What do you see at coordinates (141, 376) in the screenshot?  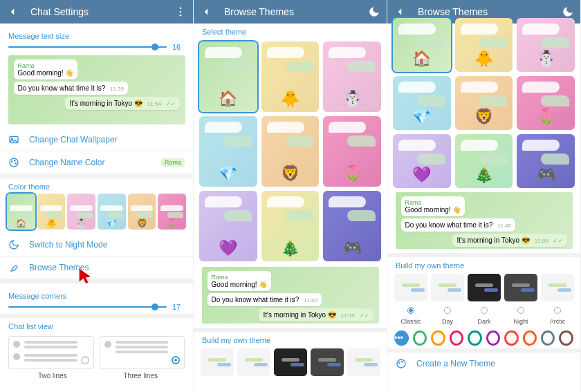 I see `three-lines-label: Three lines` at bounding box center [141, 376].